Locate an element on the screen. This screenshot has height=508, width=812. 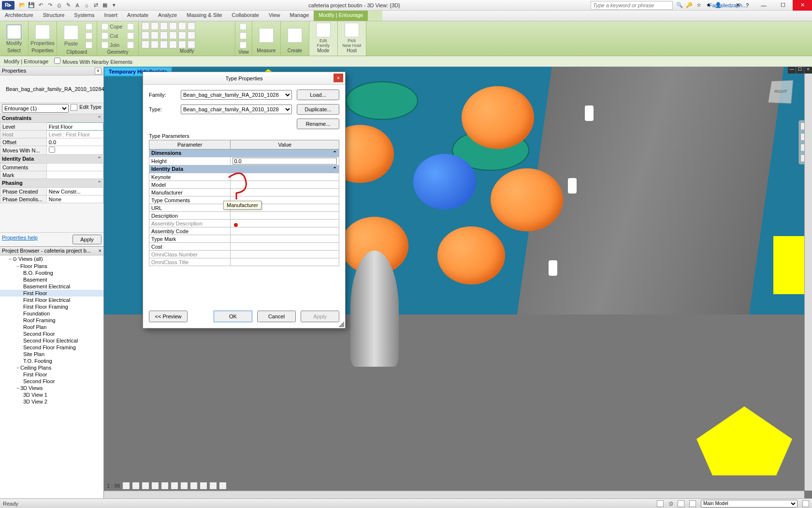
align-icon is located at coordinates (145, 26).